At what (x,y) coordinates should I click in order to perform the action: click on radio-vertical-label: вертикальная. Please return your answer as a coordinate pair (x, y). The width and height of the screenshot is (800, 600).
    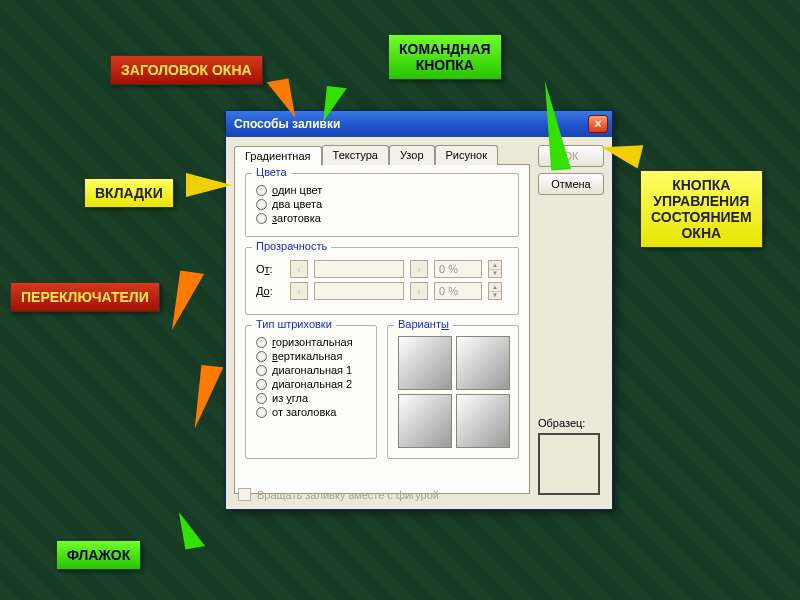
    Looking at the image, I should click on (307, 356).